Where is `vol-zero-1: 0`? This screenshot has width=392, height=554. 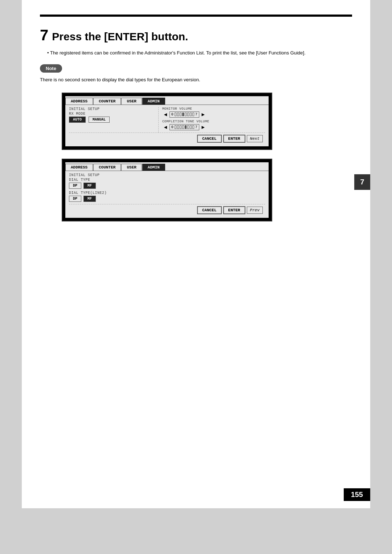 vol-zero-1: 0 is located at coordinates (172, 115).